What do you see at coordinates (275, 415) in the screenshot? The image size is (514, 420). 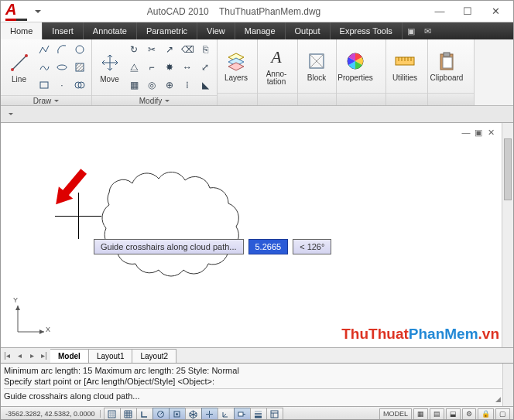 I see `qp-button` at bounding box center [275, 415].